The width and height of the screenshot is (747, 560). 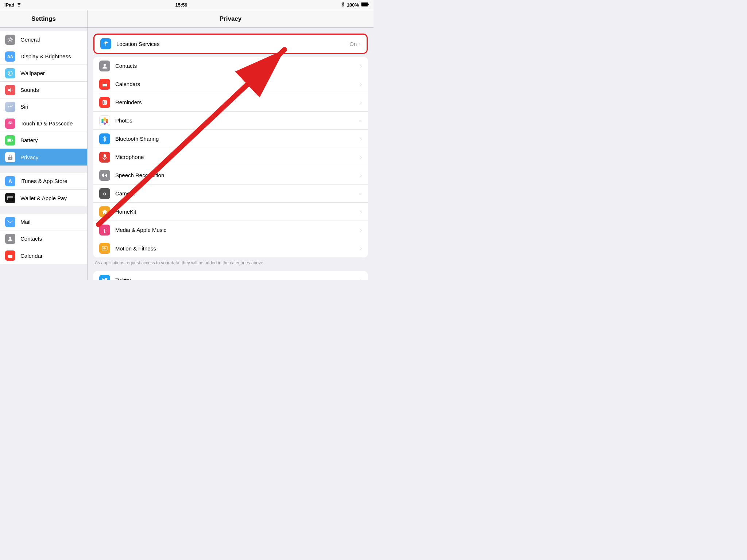 What do you see at coordinates (360, 44) in the screenshot?
I see `location-chevron: ›` at bounding box center [360, 44].